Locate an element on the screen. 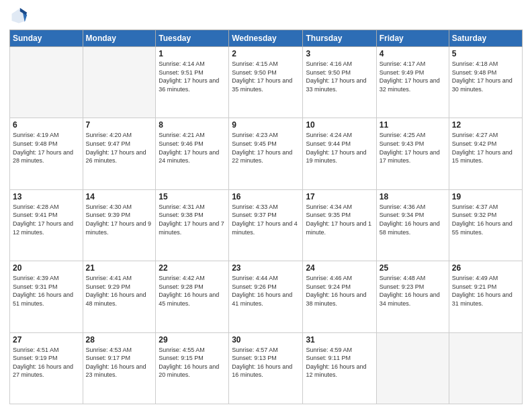 The width and height of the screenshot is (532, 411). logo is located at coordinates (20, 16).